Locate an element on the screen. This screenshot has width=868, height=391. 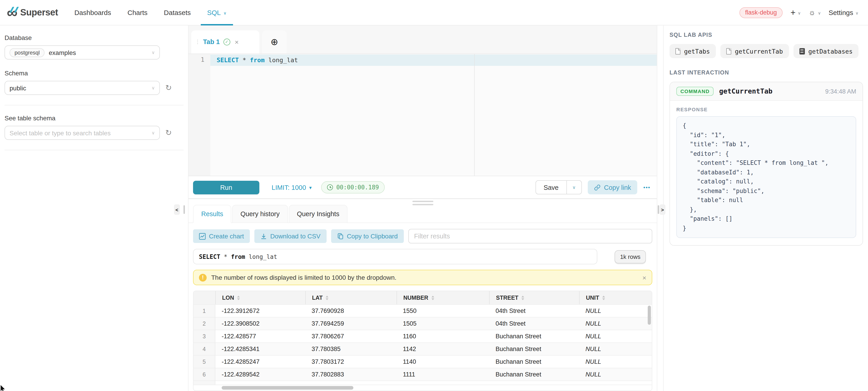
column-header-lon: LON is located at coordinates (260, 298).